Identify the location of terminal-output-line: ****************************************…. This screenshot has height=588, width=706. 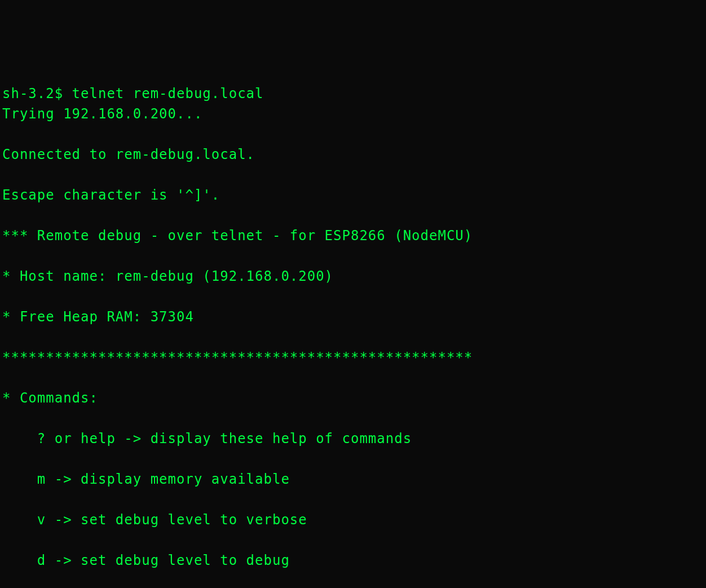
(353, 357).